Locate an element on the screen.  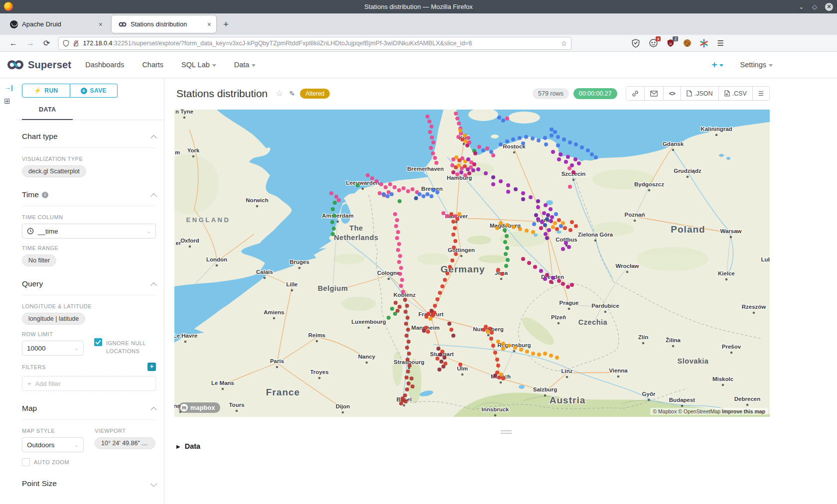
superset-navbar: Superset Dashboards Charts SQL Lab Data … is located at coordinates (418, 65).